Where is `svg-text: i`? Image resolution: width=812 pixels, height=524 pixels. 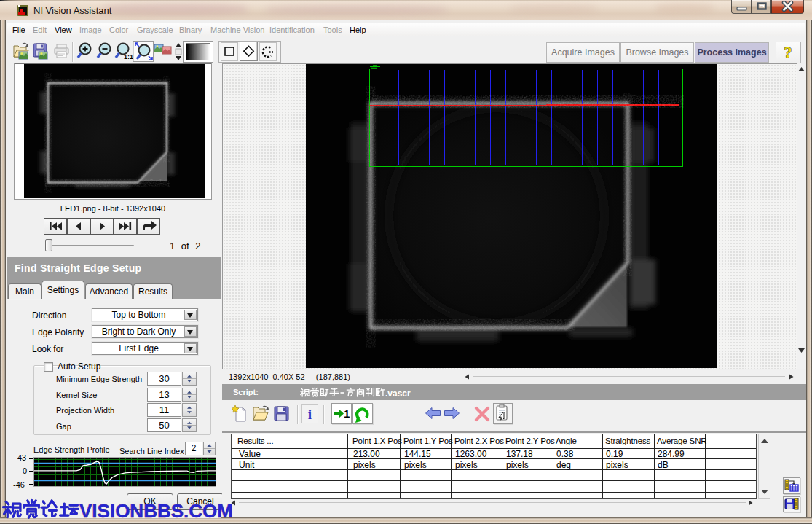
svg-text: i is located at coordinates (310, 414).